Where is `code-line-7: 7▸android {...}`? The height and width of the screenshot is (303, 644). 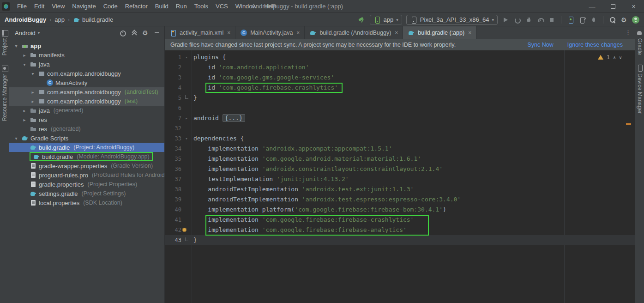 code-line-7: 7▸android {...} is located at coordinates (400, 118).